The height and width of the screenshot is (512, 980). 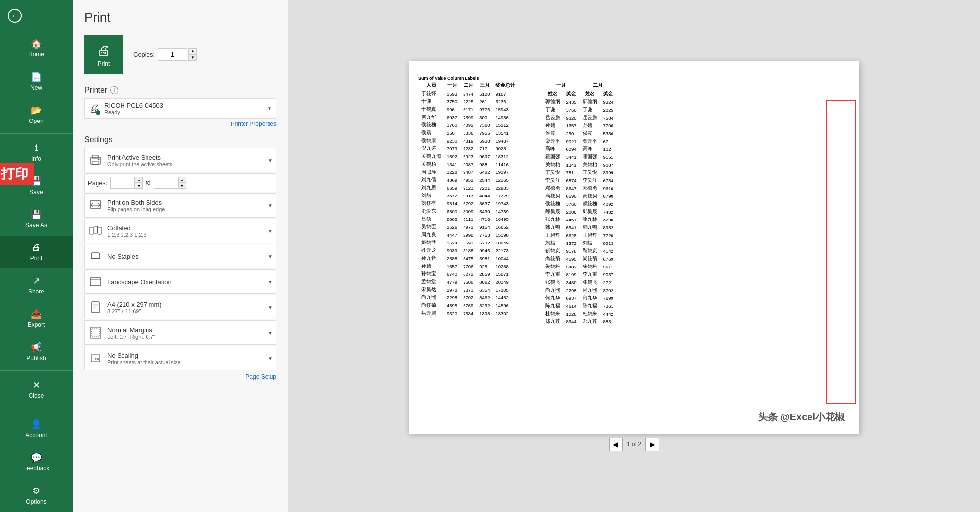 What do you see at coordinates (553, 204) in the screenshot?
I see `table-cell: 侯筱槐` at bounding box center [553, 204].